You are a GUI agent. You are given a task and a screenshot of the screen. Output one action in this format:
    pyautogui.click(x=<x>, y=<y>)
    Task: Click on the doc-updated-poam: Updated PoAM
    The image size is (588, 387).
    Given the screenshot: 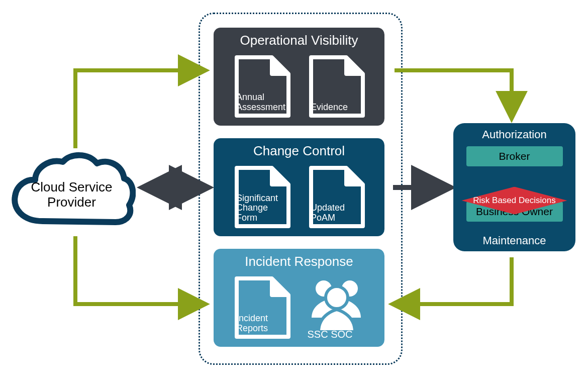 What is the action you would take?
    pyautogui.click(x=336, y=197)
    